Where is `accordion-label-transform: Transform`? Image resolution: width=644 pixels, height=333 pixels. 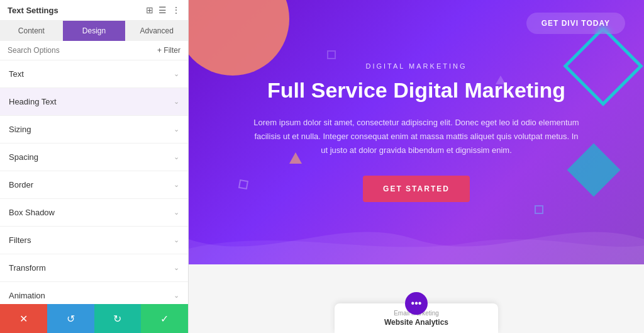
accordion-label-transform: Transform is located at coordinates (28, 268).